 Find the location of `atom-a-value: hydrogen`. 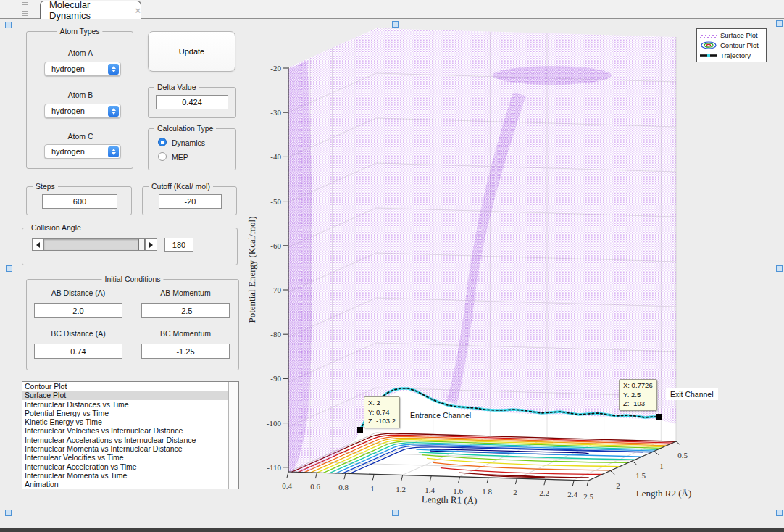

atom-a-value: hydrogen is located at coordinates (77, 69).